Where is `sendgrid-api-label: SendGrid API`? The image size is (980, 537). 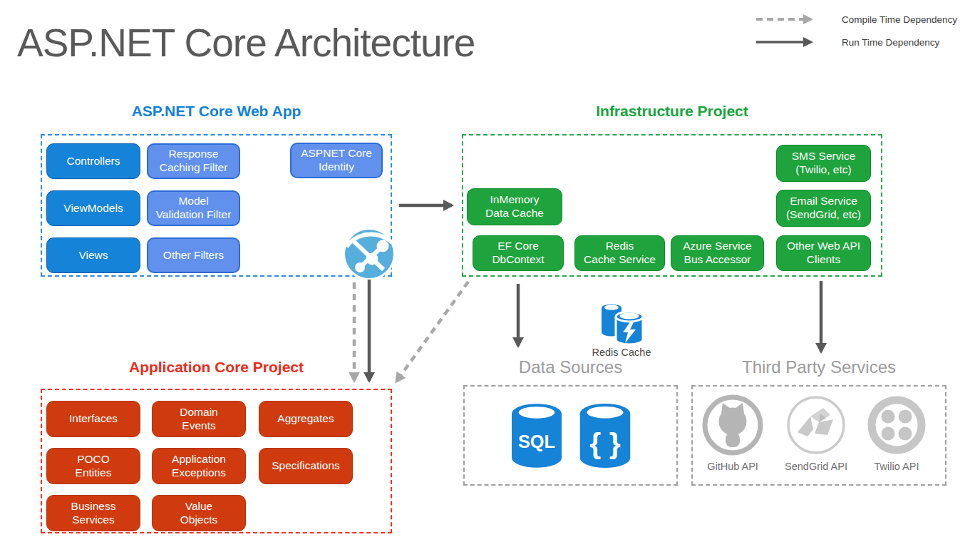
sendgrid-api-label: SendGrid API is located at coordinates (816, 466).